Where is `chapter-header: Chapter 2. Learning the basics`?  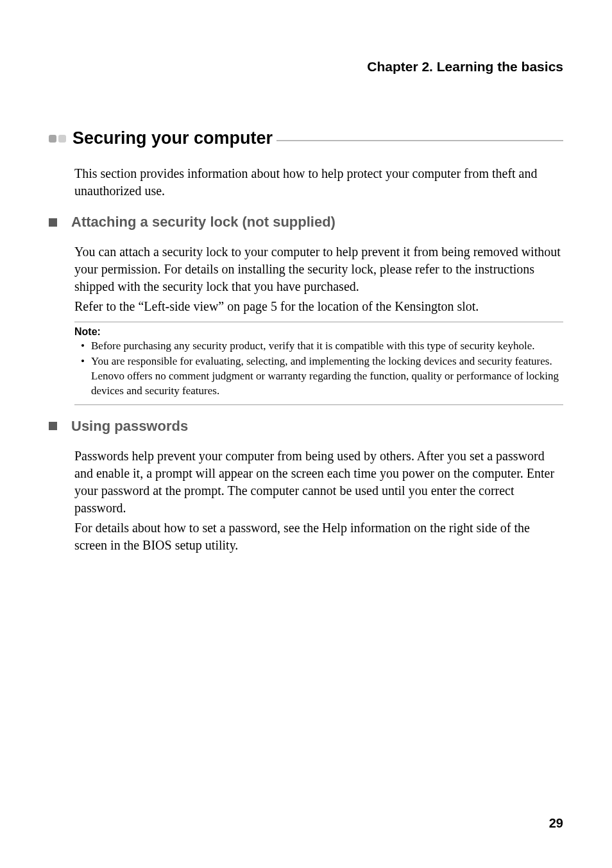
chapter-header: Chapter 2. Learning the basics is located at coordinates (306, 67).